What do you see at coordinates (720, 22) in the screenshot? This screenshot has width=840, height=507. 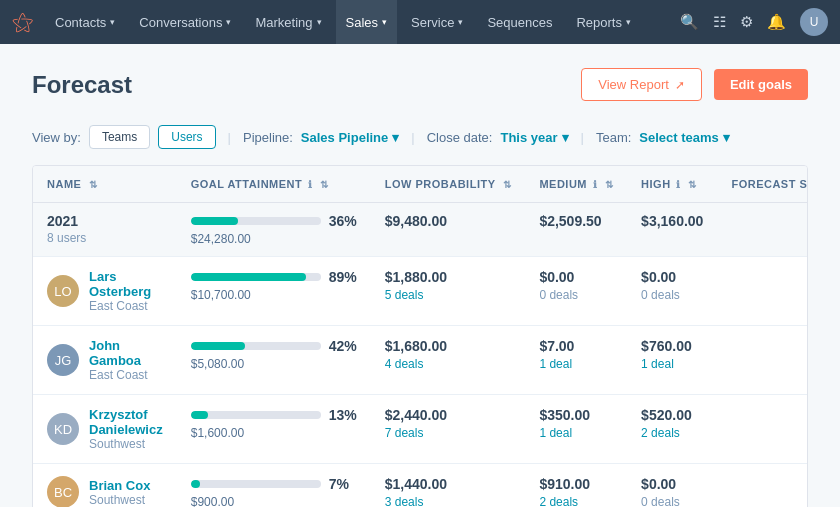 I see `grid-icon: ☷` at bounding box center [720, 22].